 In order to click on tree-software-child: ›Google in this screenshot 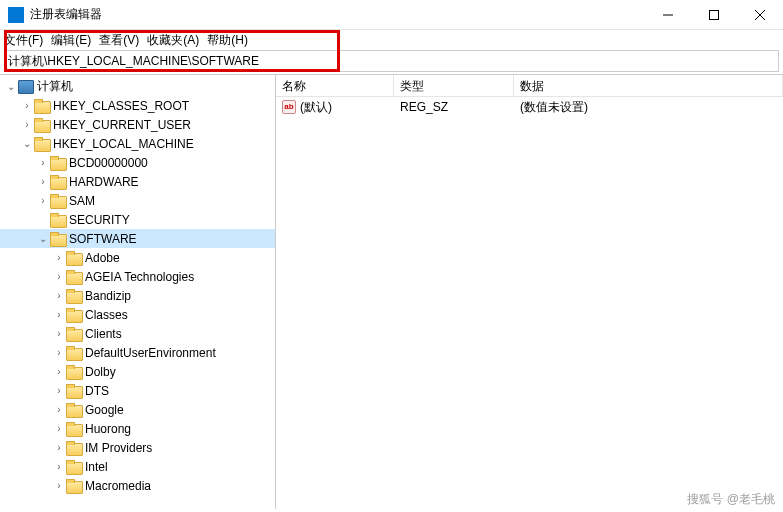, I will do `click(138, 410)`.